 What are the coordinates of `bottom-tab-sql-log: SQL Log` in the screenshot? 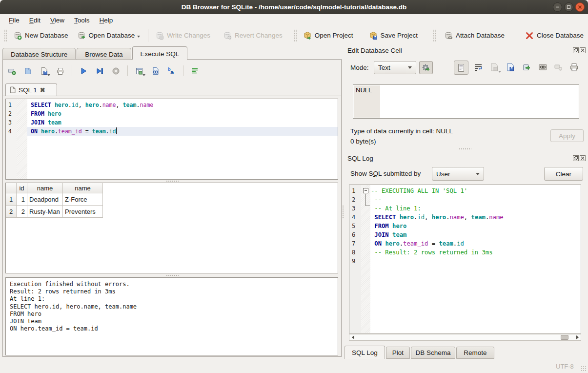 It's located at (365, 352).